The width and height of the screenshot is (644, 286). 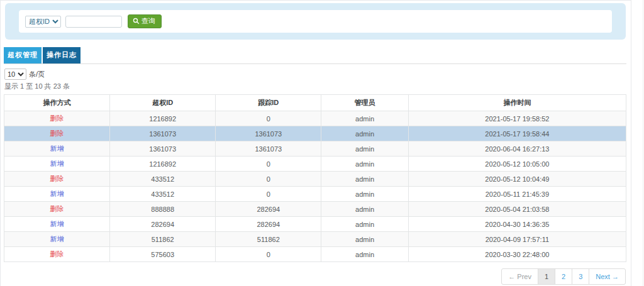 What do you see at coordinates (517, 134) in the screenshot?
I see `cell-time: 2021-05-17 19:58:44` at bounding box center [517, 134].